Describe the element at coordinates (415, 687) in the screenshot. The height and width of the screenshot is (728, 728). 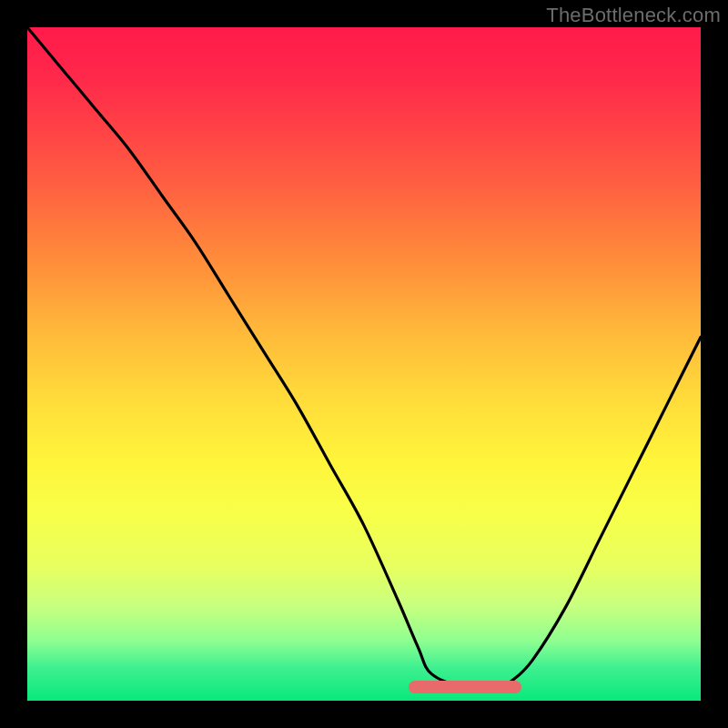
I see `flat-segment-start-bead` at that location.